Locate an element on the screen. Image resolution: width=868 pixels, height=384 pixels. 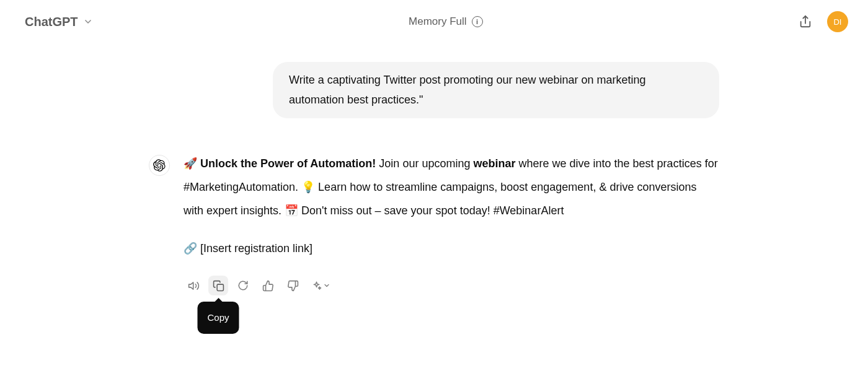
link-emoji: 🔗 is located at coordinates (190, 248).